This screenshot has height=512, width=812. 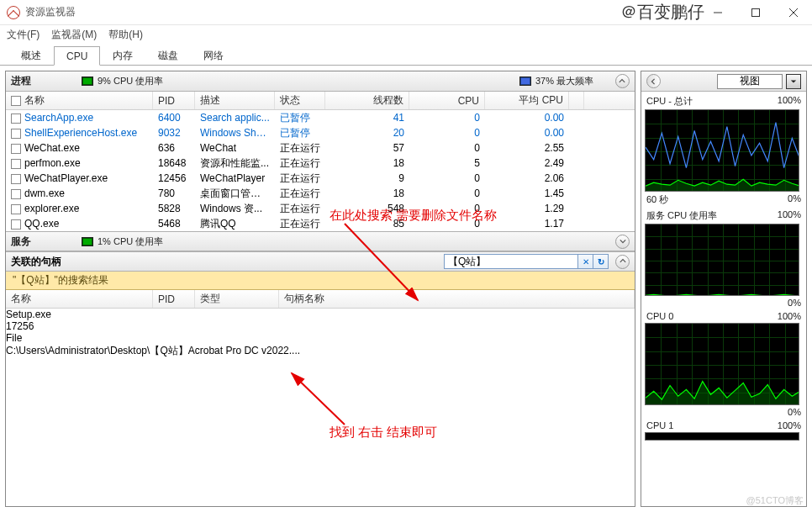 I want to click on search-results-bar: "【Q站】"的搜索结果, so click(x=320, y=281).